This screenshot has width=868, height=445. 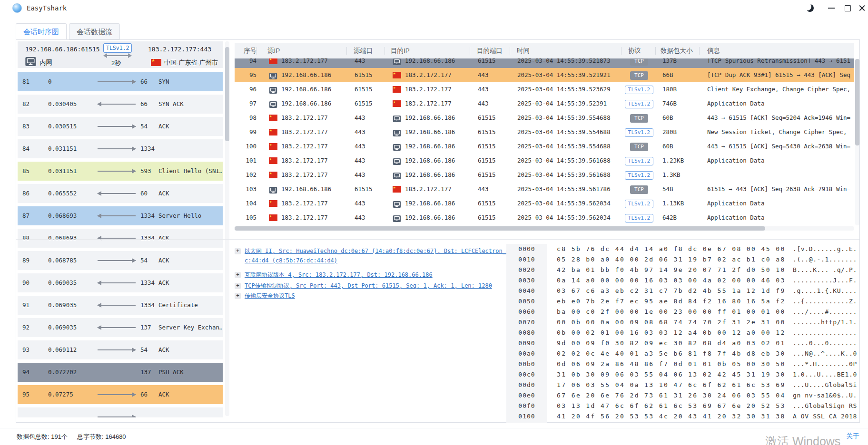 I want to click on session-row: 89 0.06878554 ACK, so click(x=120, y=261).